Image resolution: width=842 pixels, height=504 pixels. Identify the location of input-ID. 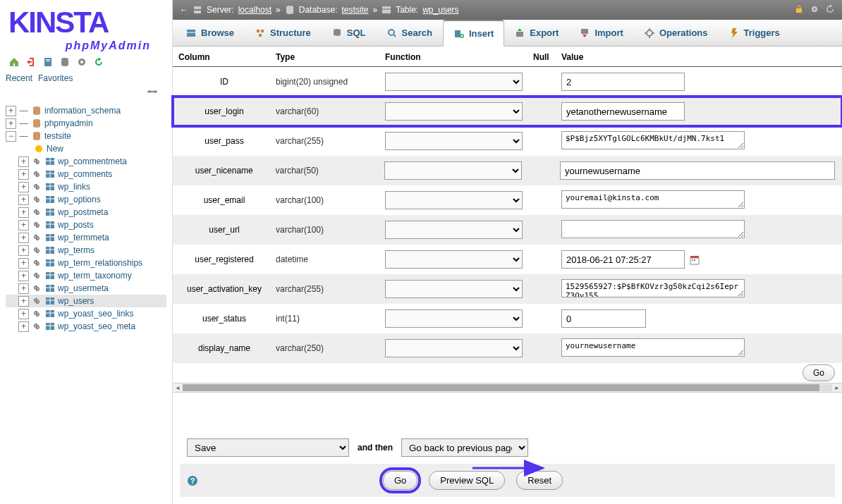
(623, 82).